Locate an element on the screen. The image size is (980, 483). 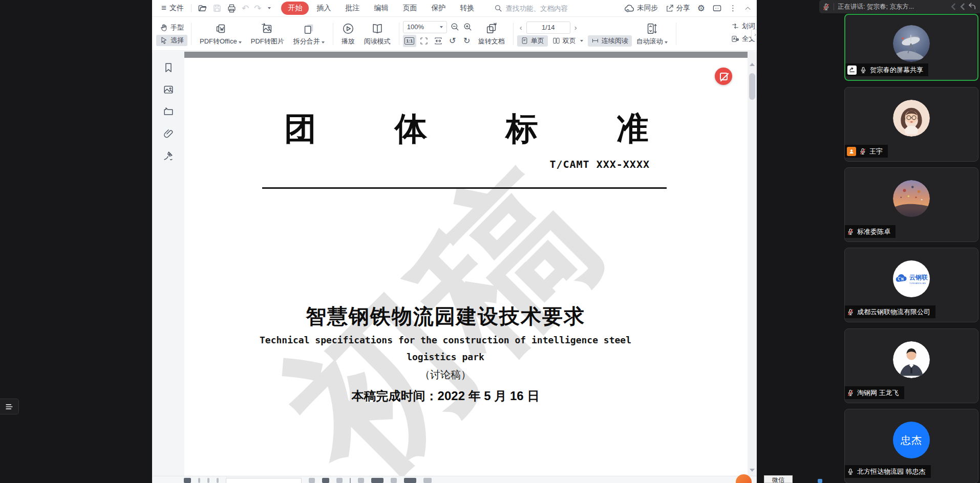
taskbar-icon-fragment is located at coordinates (820, 481).